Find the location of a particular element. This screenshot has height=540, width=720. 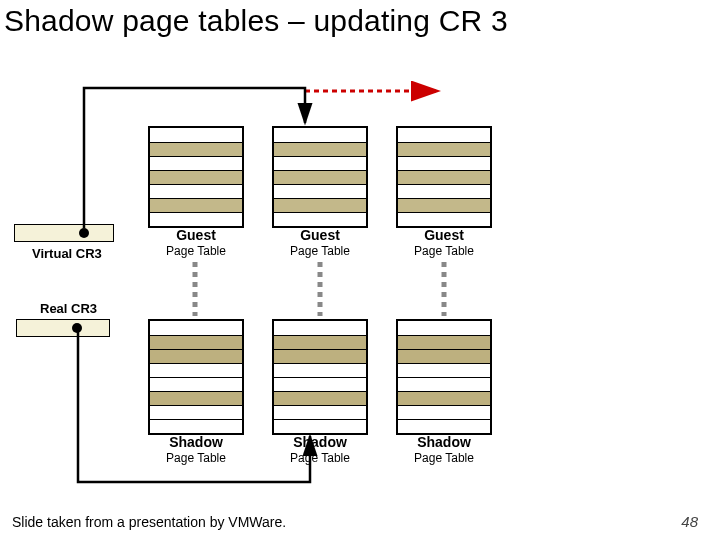

guest-caption-1: Guest Page Table is located at coordinates (196, 242).